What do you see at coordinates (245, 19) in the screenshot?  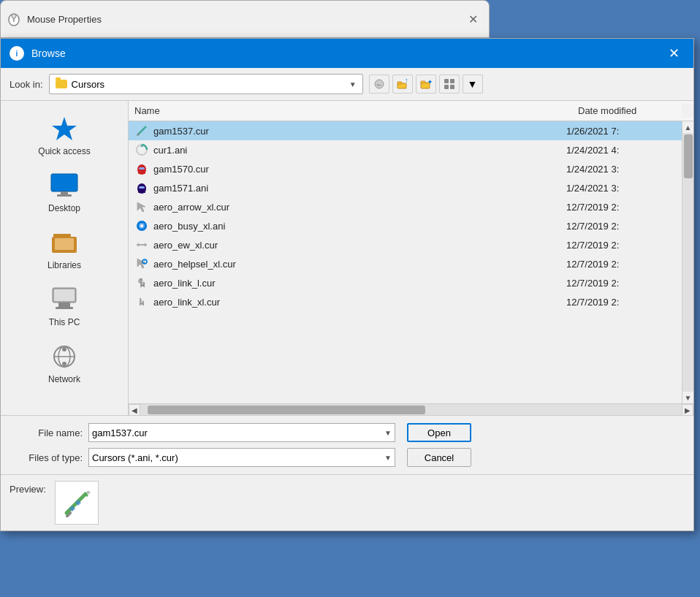 I see `mouse-properties-title: Mouse Properties` at bounding box center [245, 19].